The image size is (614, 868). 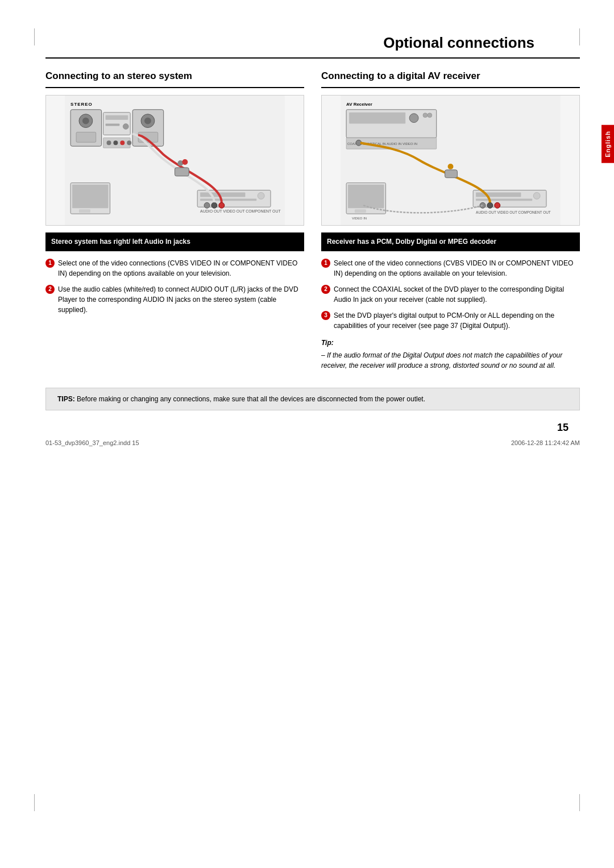 I want to click on tips-label: TIPS:, so click(x=67, y=399).